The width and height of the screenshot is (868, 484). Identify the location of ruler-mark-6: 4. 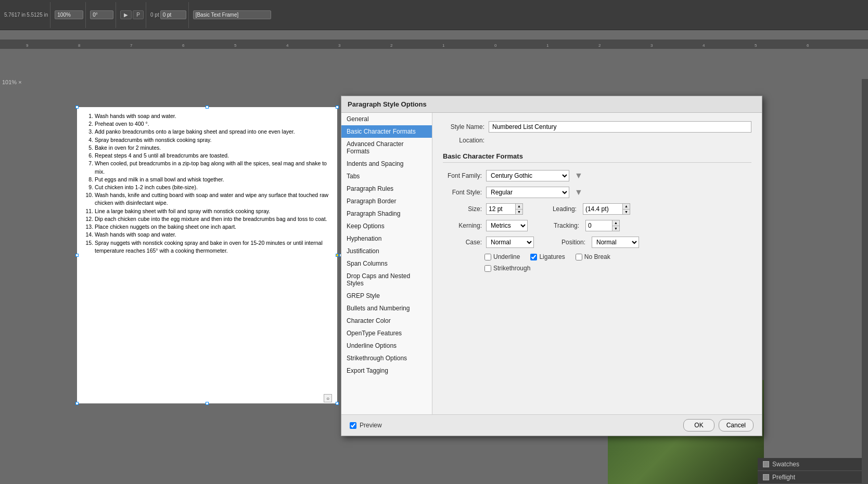
(287, 46).